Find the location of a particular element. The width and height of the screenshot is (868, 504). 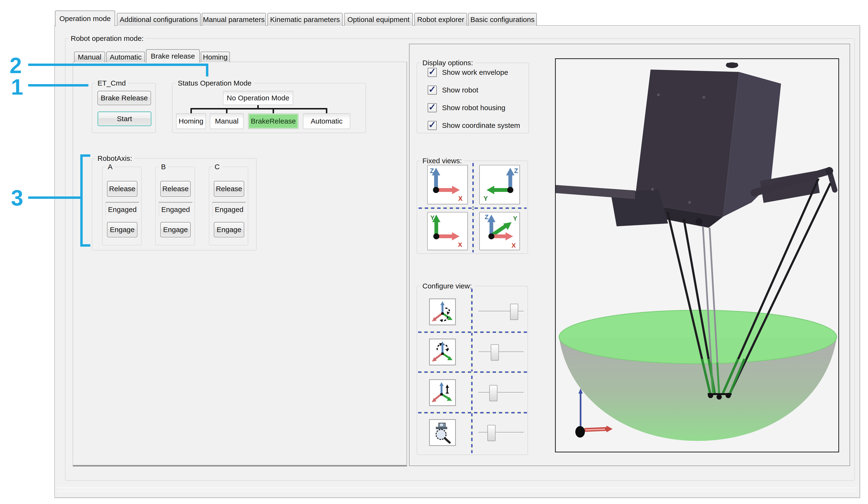

orbit-rotate-button is located at coordinates (442, 312).